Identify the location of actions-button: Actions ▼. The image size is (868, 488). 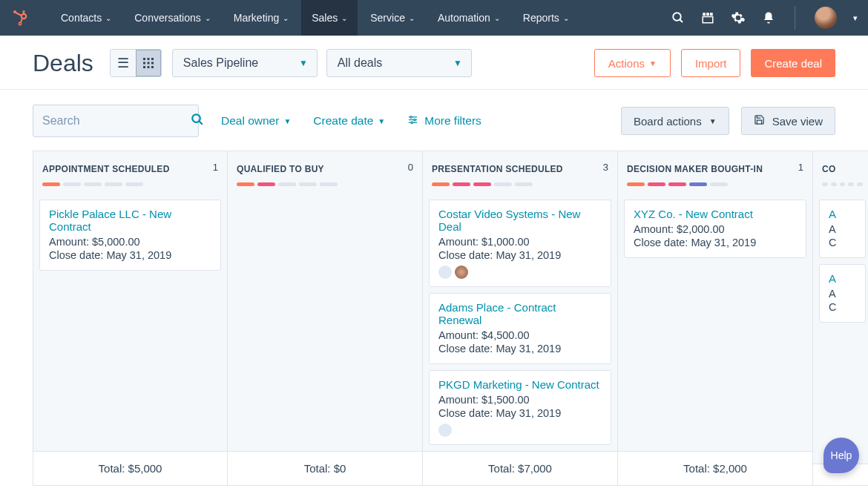
(632, 63).